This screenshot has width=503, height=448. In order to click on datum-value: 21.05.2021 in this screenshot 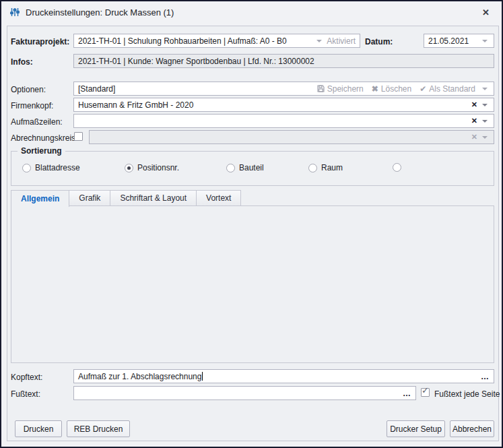, I will do `click(448, 41)`.